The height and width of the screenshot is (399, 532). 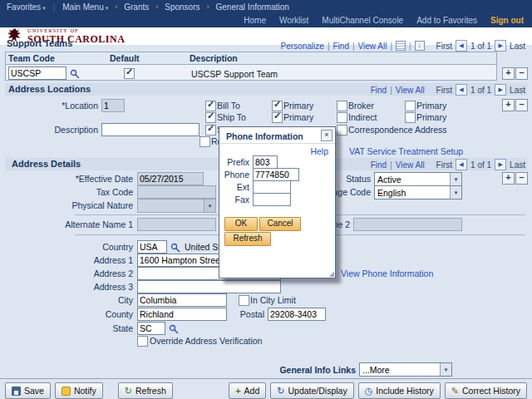 I want to click on include-history-button: ◷Include History, so click(x=399, y=391).